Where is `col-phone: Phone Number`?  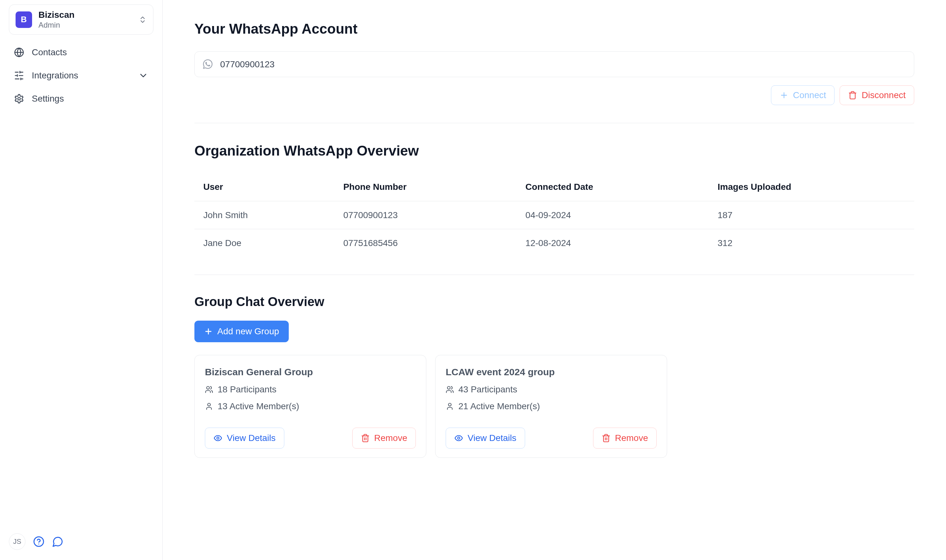 col-phone: Phone Number is located at coordinates (425, 187).